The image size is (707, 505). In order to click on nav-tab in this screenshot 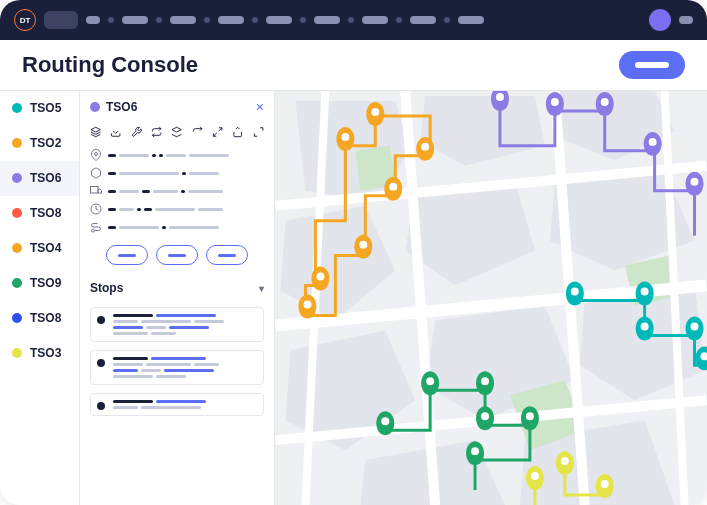, I will do `click(61, 20)`.